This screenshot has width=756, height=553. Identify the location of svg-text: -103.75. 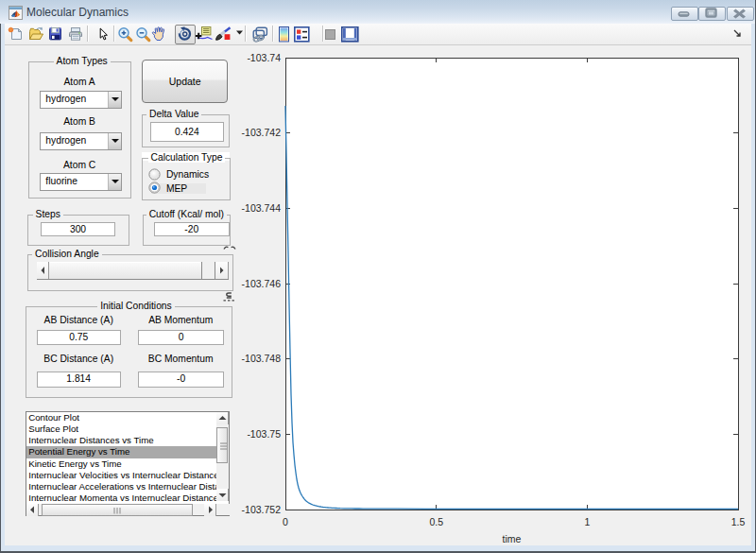
(264, 434).